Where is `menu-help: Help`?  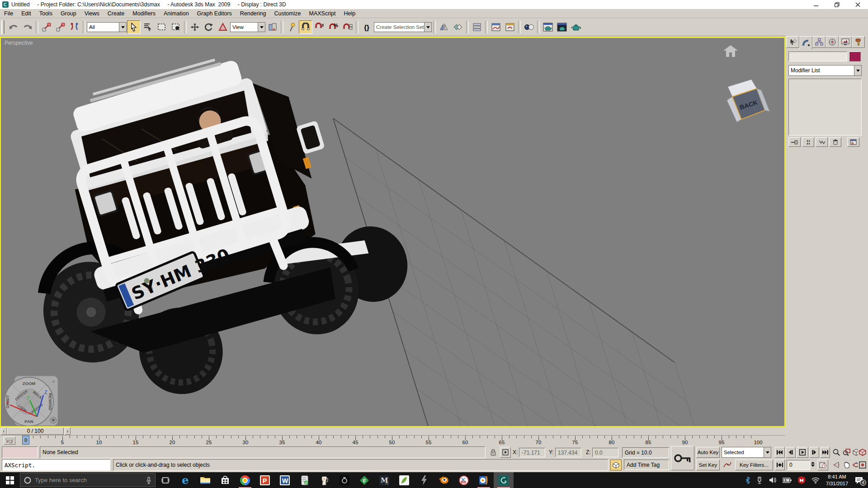
menu-help: Help is located at coordinates (350, 14).